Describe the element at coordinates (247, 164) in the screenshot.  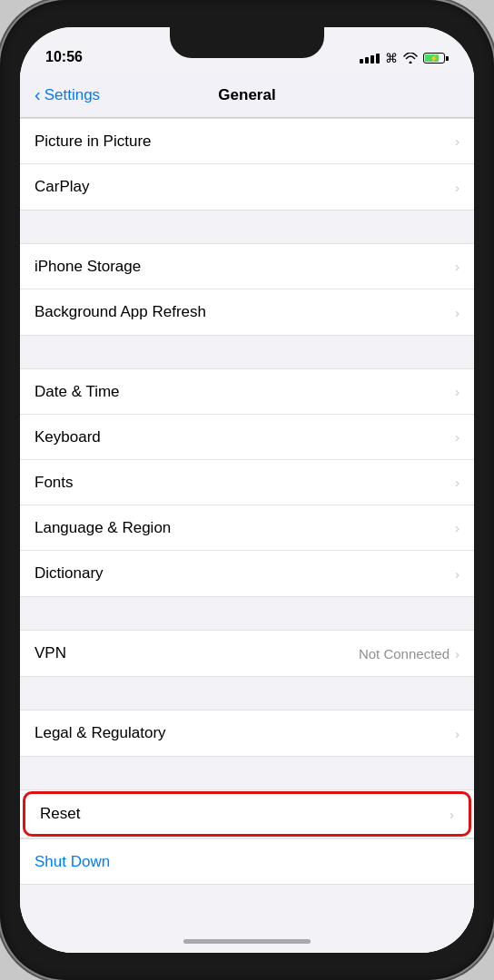
I see `section-1: Picture in Picture › CarPlay ›` at that location.